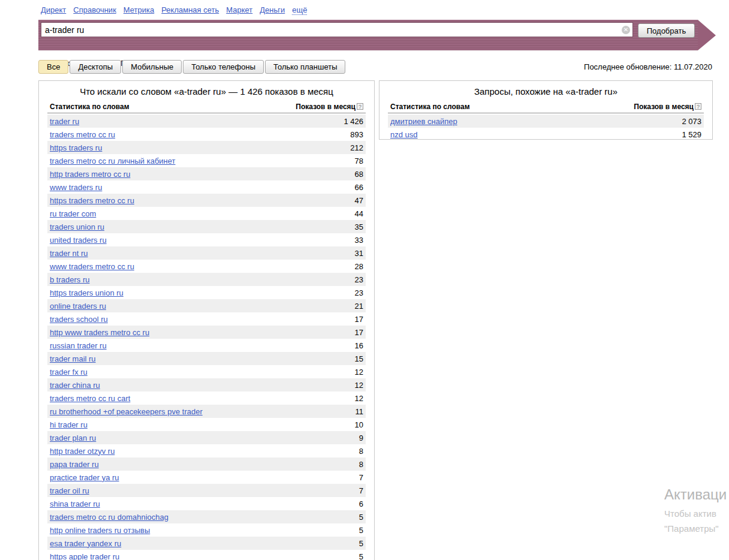 The height and width of the screenshot is (560, 729). What do you see at coordinates (85, 556) in the screenshot?
I see `keyword-link: https apple trader ru` at bounding box center [85, 556].